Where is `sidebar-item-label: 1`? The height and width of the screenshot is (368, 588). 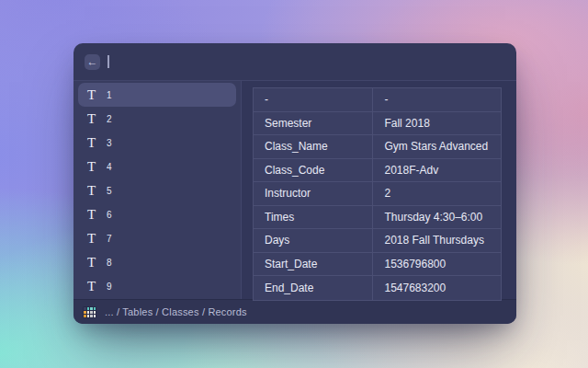
sidebar-item-label: 1 is located at coordinates (109, 96).